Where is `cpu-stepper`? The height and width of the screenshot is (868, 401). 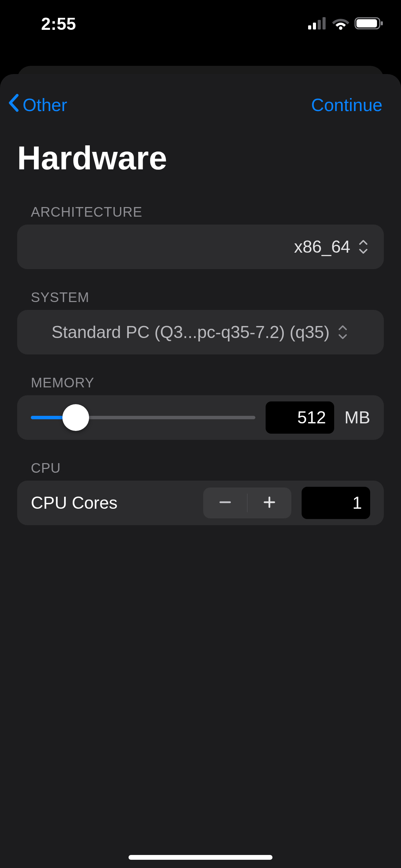
cpu-stepper is located at coordinates (247, 503).